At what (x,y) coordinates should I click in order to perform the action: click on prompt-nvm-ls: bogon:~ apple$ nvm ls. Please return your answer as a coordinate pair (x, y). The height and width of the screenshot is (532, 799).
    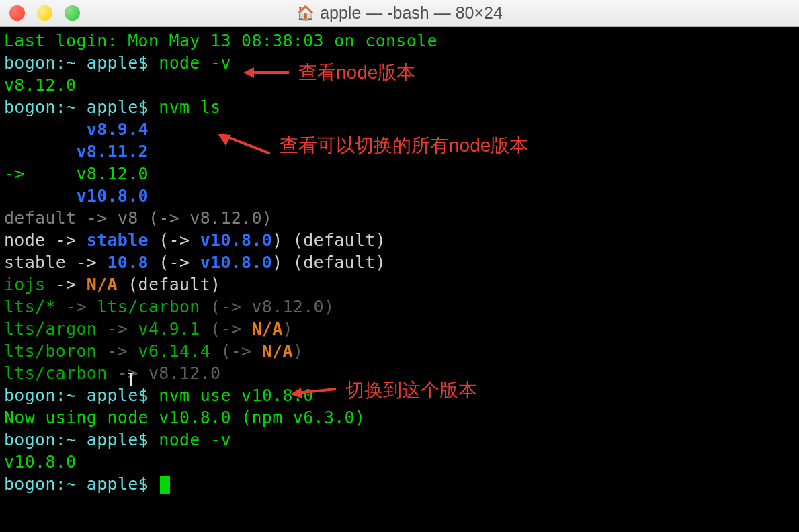
    Looking at the image, I should click on (399, 107).